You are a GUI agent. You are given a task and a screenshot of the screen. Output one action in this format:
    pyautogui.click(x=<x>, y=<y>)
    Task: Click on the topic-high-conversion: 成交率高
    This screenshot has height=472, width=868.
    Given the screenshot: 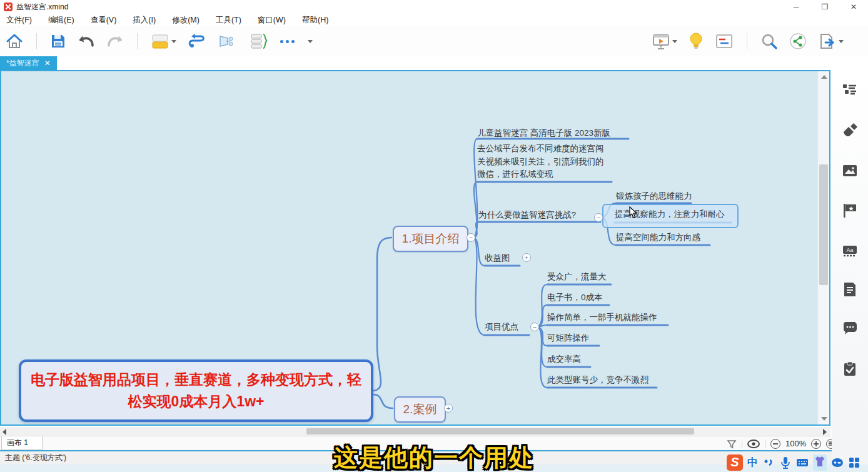 What is the action you would take?
    pyautogui.click(x=564, y=359)
    